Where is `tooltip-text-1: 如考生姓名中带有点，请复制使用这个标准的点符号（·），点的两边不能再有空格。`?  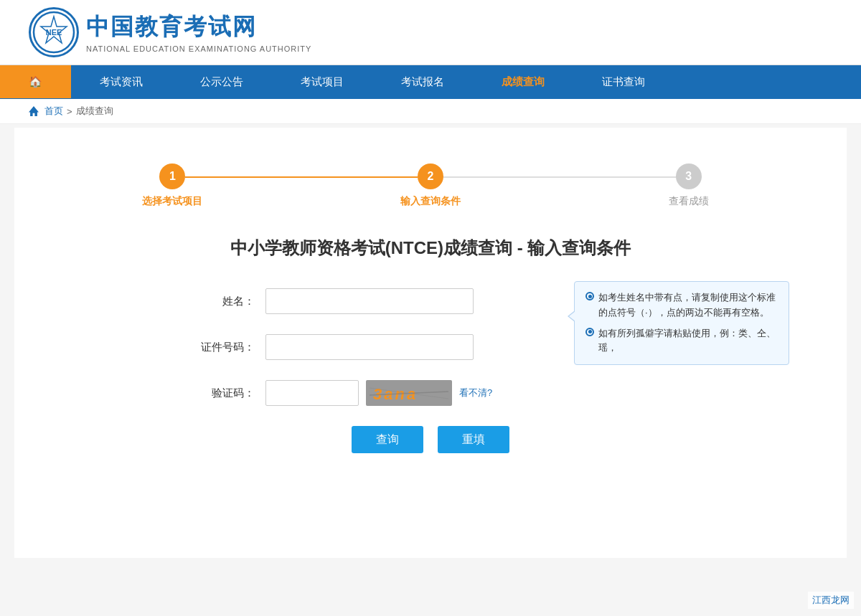 tooltip-text-1: 如考生姓名中带有点，请复制使用这个标准的点符号（·），点的两边不能再有空格。 is located at coordinates (688, 305).